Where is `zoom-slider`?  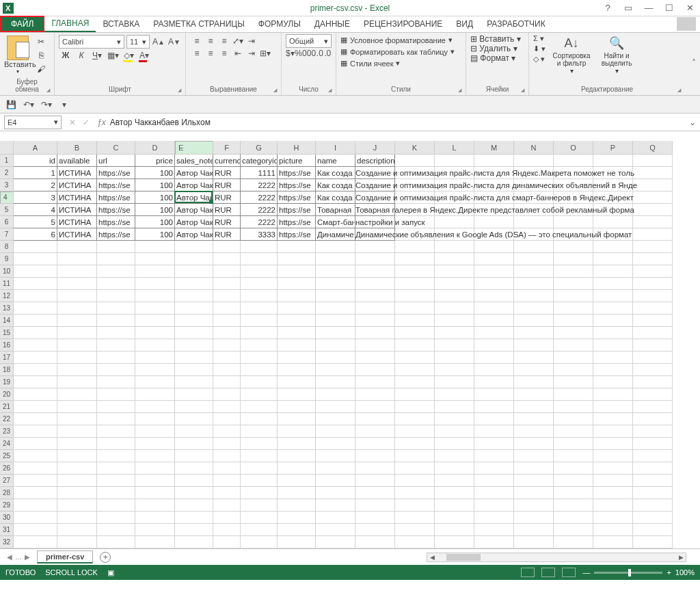
zoom-slider is located at coordinates (628, 573).